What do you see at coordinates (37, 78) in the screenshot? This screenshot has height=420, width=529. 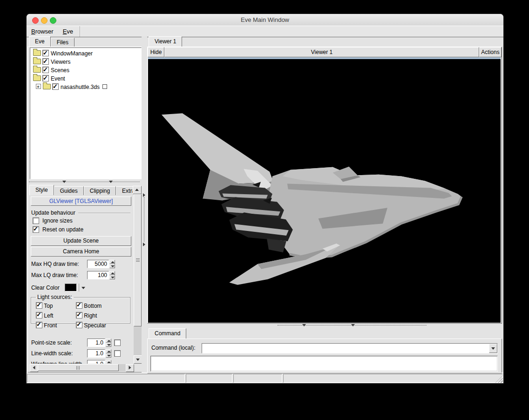 I see `folder-open-icon` at bounding box center [37, 78].